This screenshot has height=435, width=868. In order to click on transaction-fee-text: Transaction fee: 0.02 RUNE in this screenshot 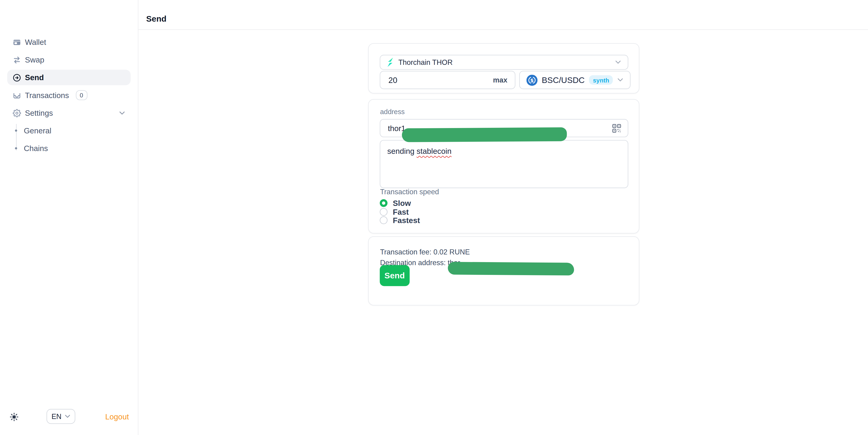, I will do `click(425, 252)`.